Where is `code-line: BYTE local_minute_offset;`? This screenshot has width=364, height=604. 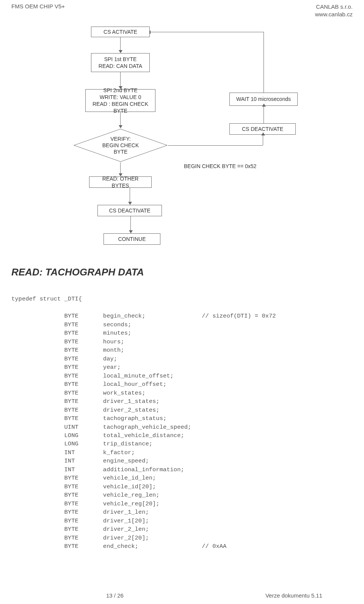
code-line: BYTE local_minute_offset; is located at coordinates (144, 376).